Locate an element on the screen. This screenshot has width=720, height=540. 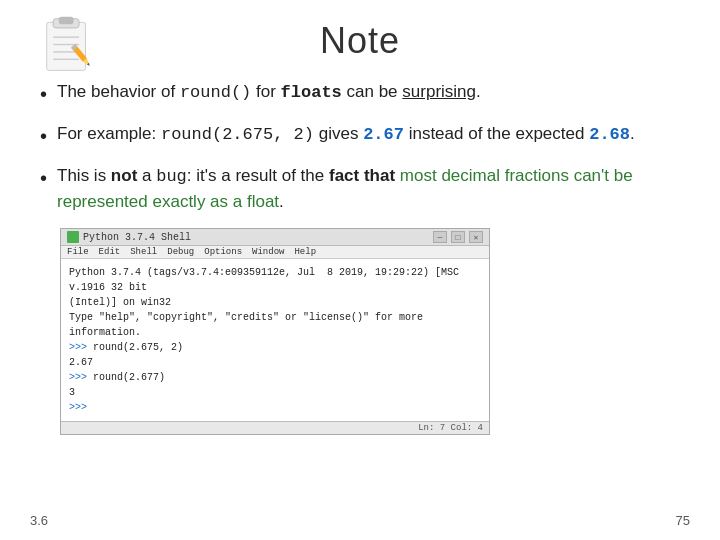
bullet1-prefix: The behavior of is located at coordinates (118, 92).